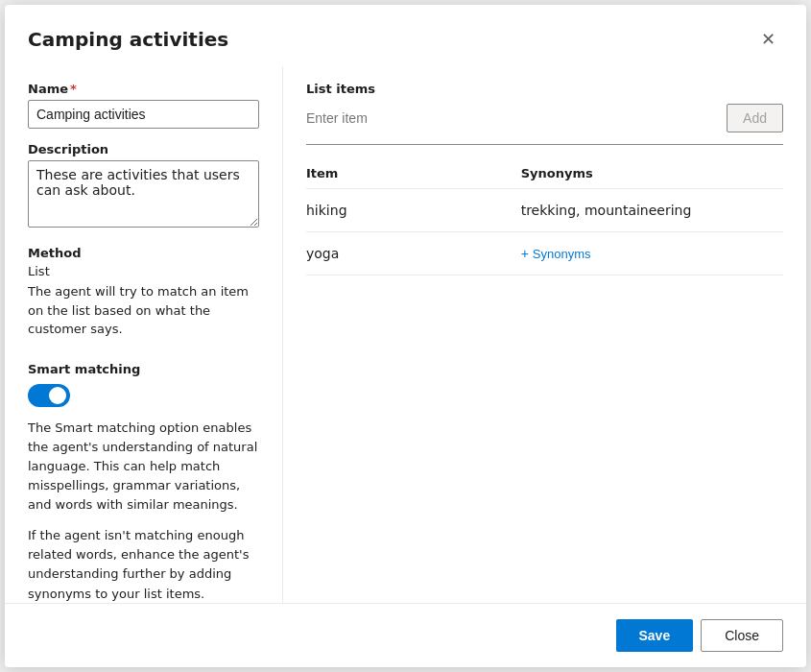 Image resolution: width=811 pixels, height=672 pixels. I want to click on add-item-row: Add, so click(545, 125).